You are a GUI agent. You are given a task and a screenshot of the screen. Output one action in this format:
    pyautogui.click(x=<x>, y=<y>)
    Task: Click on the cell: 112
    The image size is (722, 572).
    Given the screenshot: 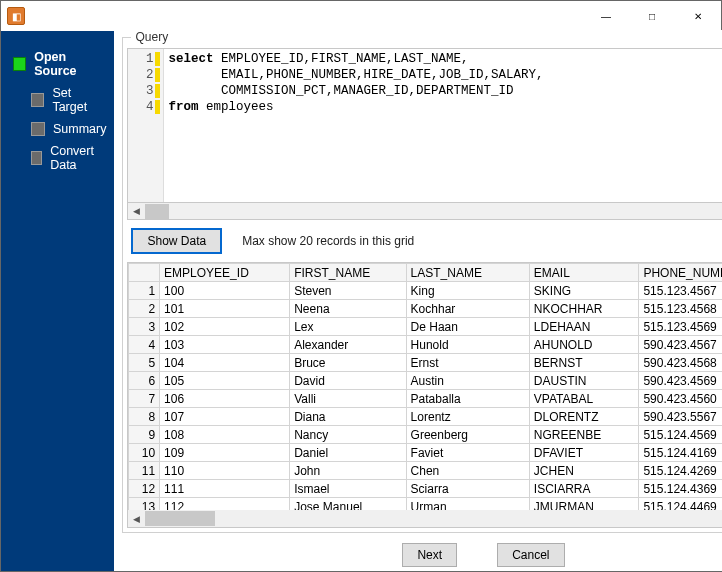 What is the action you would take?
    pyautogui.click(x=225, y=504)
    